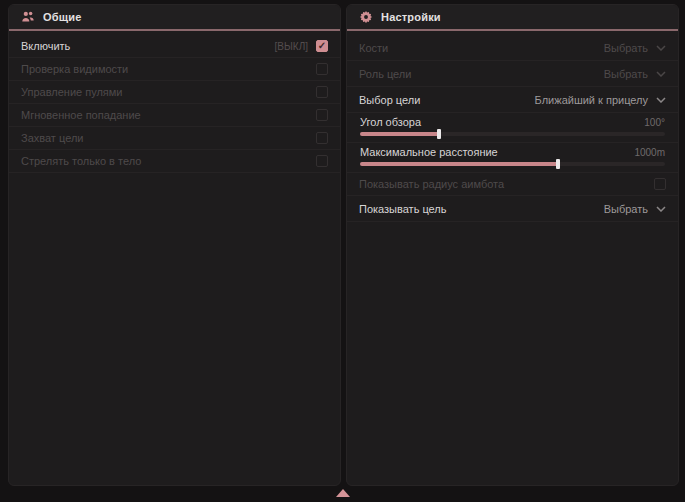 Image resolution: width=685 pixels, height=502 pixels. What do you see at coordinates (174, 162) in the screenshot?
I see `row-стрелять-только-в-тело: Стрелять только в тело` at bounding box center [174, 162].